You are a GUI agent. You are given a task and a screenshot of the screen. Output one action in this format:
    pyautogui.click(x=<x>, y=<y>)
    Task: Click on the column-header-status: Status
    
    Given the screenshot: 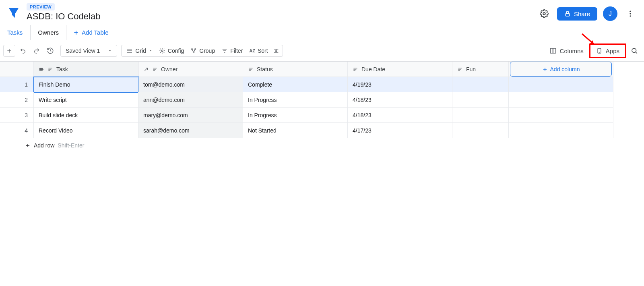 What is the action you would take?
    pyautogui.click(x=295, y=69)
    